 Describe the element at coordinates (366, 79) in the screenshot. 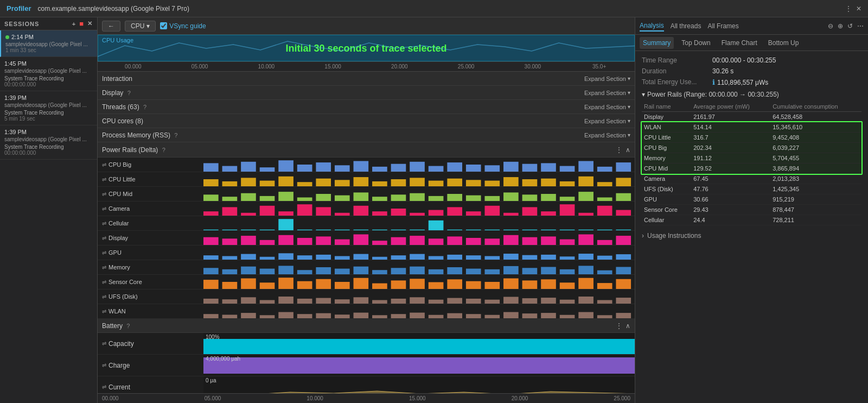

I see `interaction-section: Interaction Expand Section ▾` at that location.